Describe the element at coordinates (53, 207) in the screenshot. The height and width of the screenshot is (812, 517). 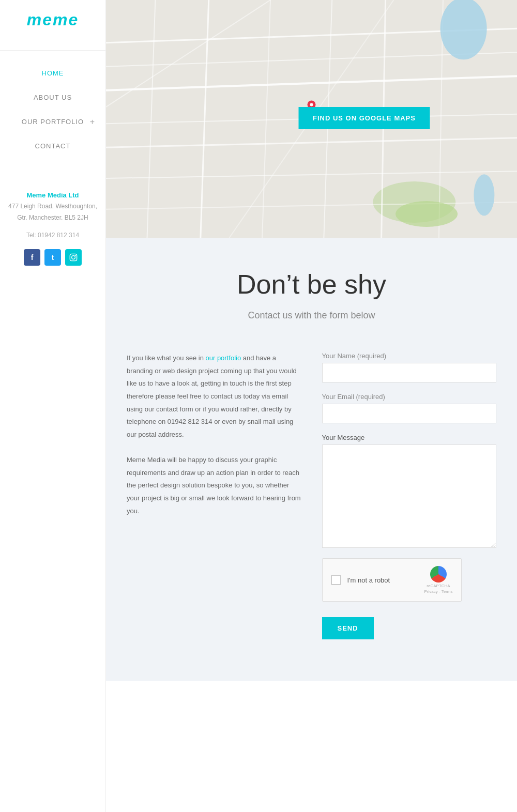
I see `address-line1: 477 Leigh Road, Westhoughton,` at that location.